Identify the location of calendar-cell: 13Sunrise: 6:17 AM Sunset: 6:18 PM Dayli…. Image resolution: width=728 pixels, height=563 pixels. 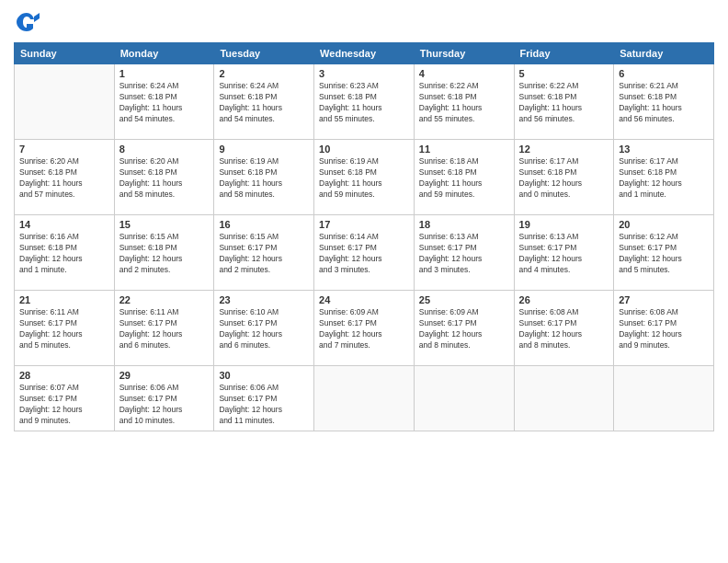
(664, 178).